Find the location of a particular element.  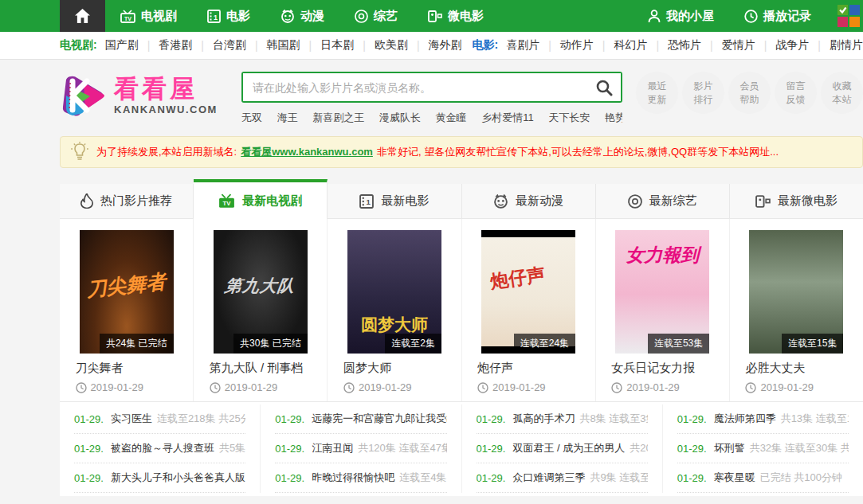

cat-movie-horror: 恐怖片 is located at coordinates (685, 45).